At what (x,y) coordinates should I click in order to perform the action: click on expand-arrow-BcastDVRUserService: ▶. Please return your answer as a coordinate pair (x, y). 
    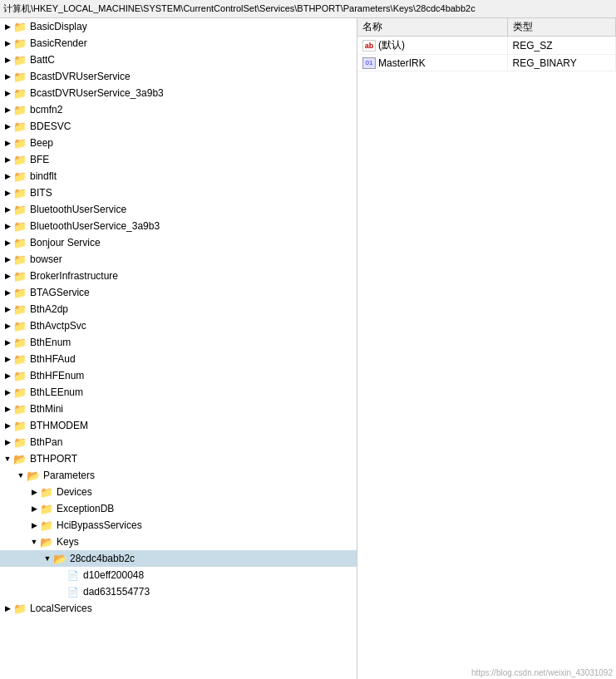
    Looking at the image, I should click on (7, 76).